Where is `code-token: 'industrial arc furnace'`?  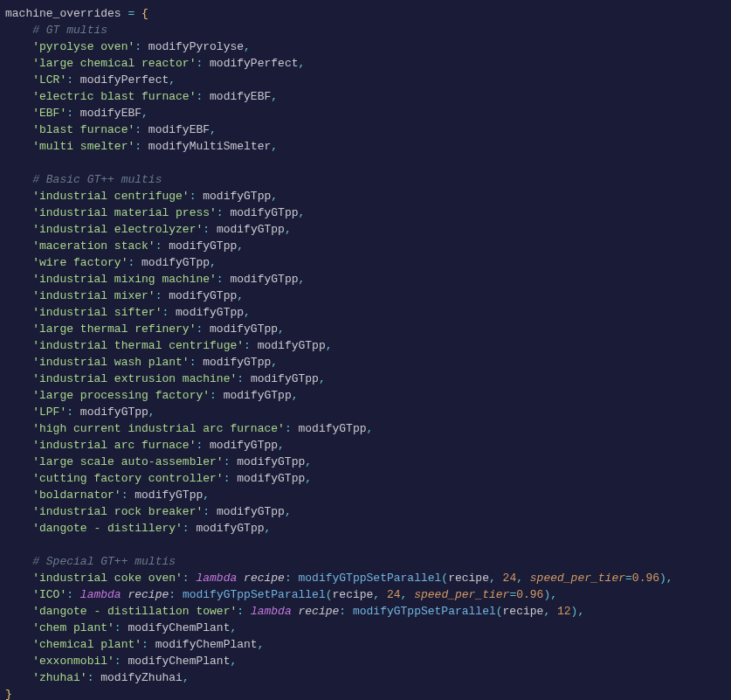
code-token: 'industrial arc furnace' is located at coordinates (114, 446).